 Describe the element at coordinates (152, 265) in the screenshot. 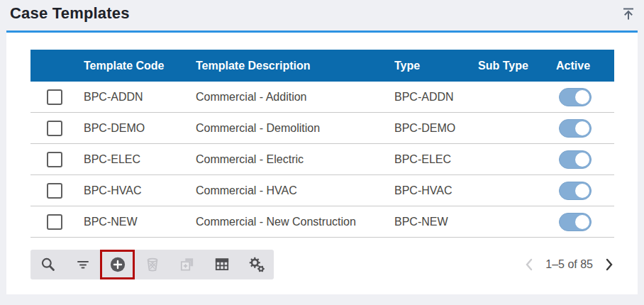

I see `delete-icon` at that location.